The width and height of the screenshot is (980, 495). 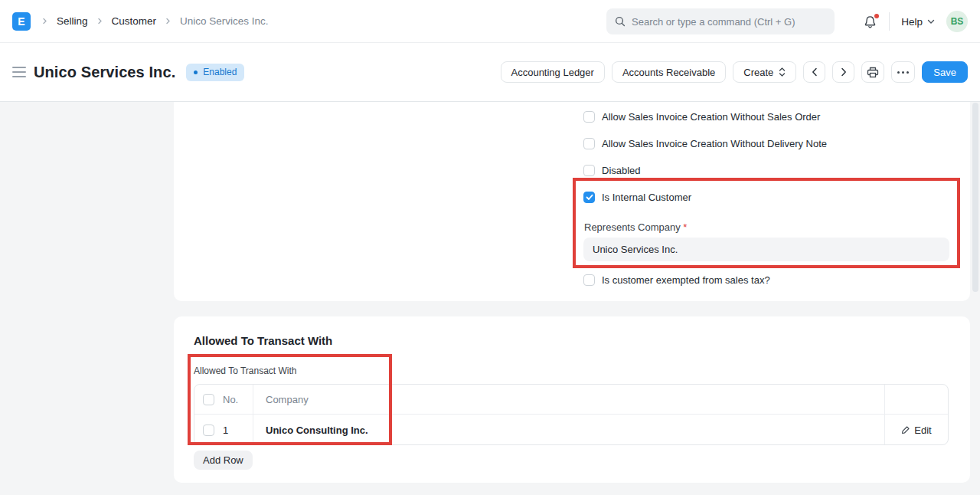 What do you see at coordinates (590, 144) in the screenshot?
I see `checkbox-allow-without-delivery-note` at bounding box center [590, 144].